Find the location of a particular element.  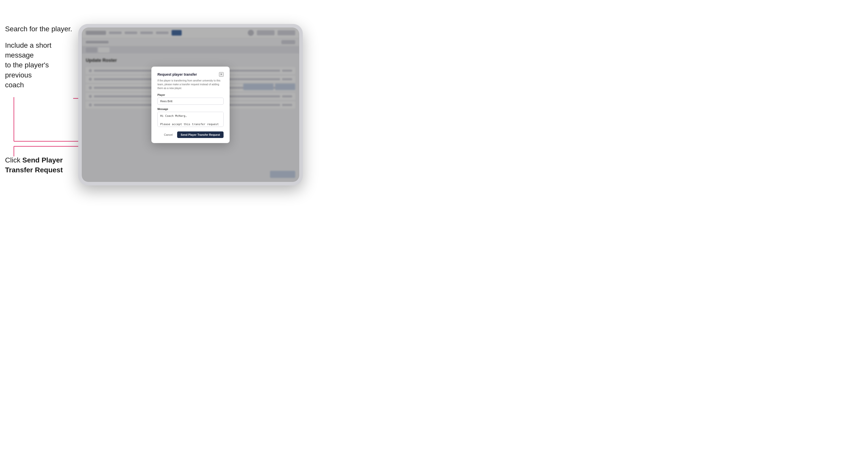

annotation-search: Search for the player. is located at coordinates (38, 29).